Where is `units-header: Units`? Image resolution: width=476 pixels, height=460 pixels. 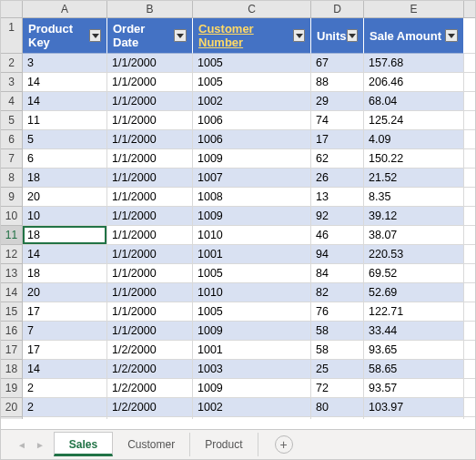 units-header: Units is located at coordinates (338, 36).